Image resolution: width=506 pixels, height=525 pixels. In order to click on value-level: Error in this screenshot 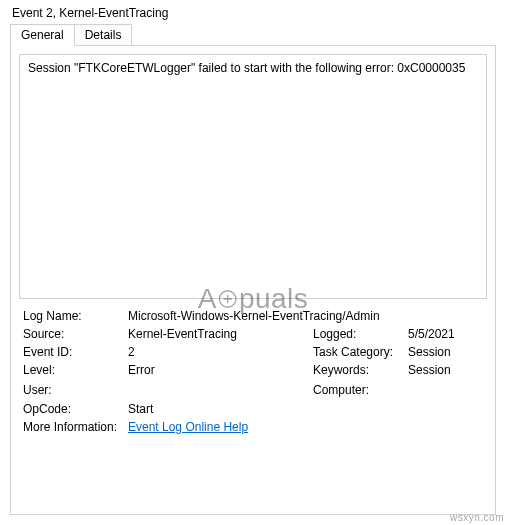, I will do `click(220, 370)`.